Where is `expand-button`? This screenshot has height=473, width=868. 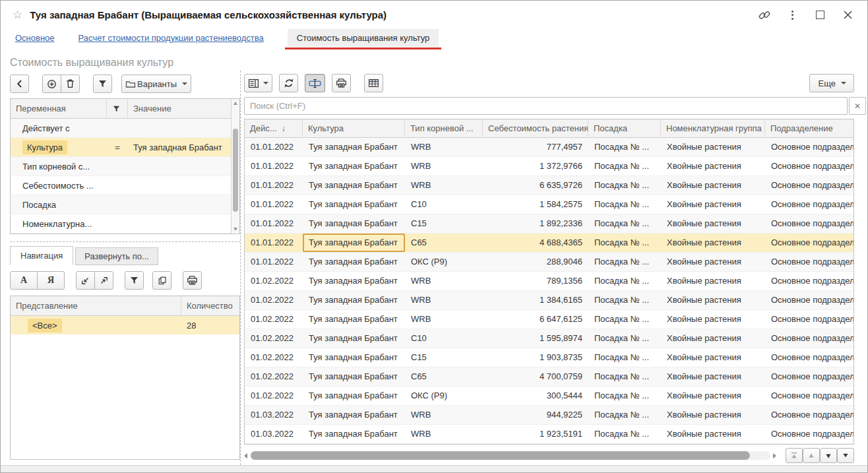 expand-button is located at coordinates (104, 280).